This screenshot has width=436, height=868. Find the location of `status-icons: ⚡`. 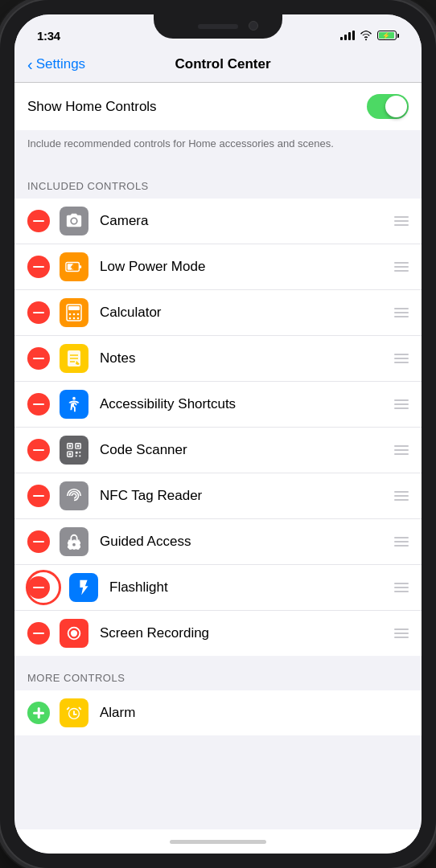

status-icons: ⚡ is located at coordinates (370, 35).